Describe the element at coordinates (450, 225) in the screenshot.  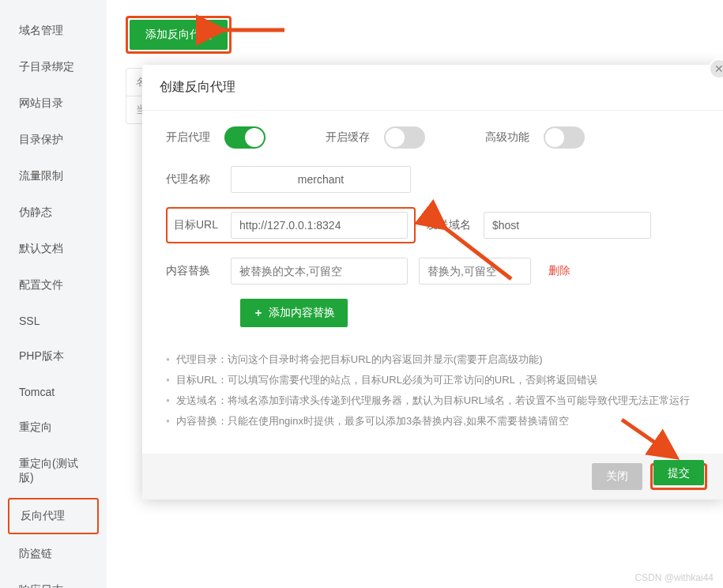
I see `send-domain-label: 发送域名` at that location.